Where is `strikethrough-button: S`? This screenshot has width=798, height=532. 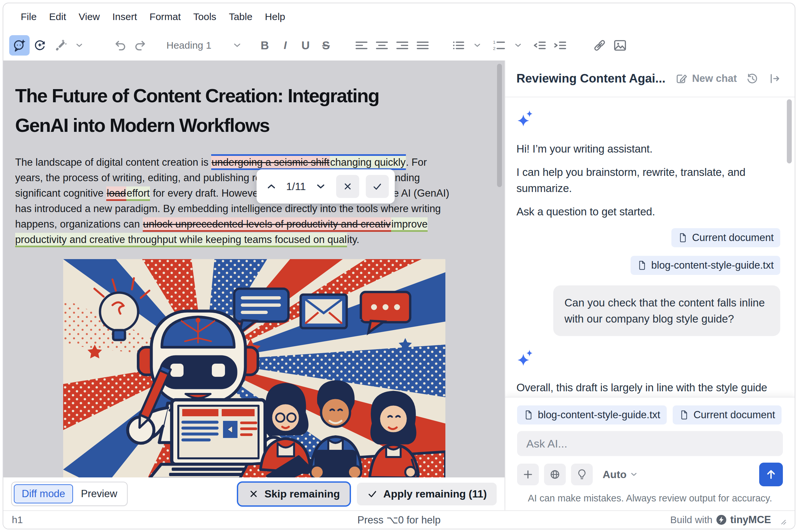
strikethrough-button: S is located at coordinates (326, 45).